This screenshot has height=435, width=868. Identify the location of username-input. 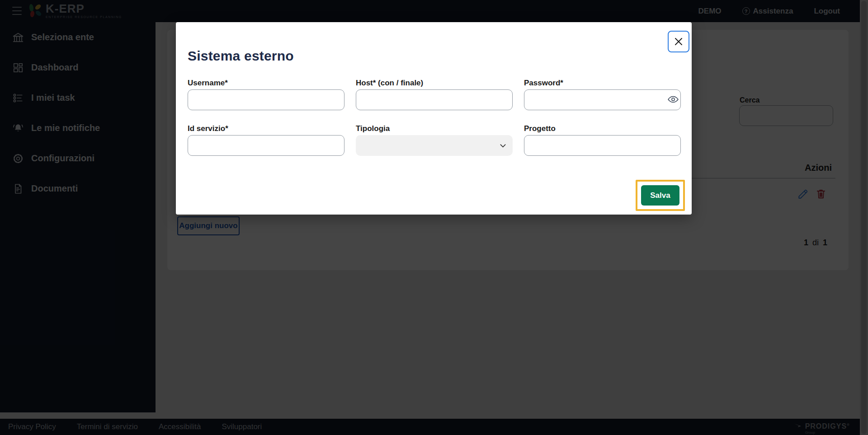
(266, 100).